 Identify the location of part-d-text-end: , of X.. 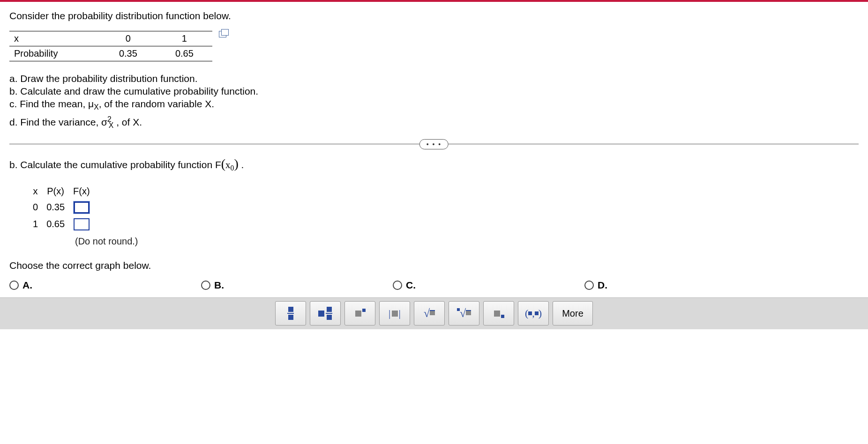
(127, 122).